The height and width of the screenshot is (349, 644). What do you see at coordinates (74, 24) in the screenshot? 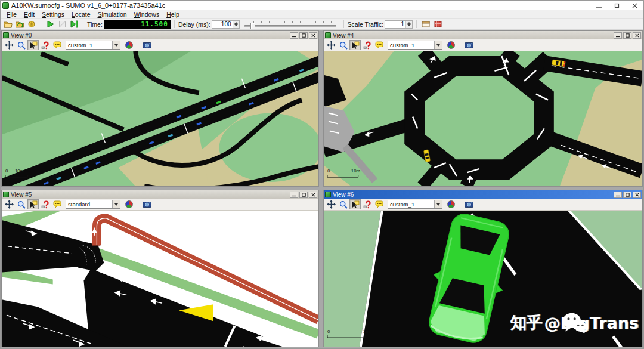
I see `step-icon` at bounding box center [74, 24].